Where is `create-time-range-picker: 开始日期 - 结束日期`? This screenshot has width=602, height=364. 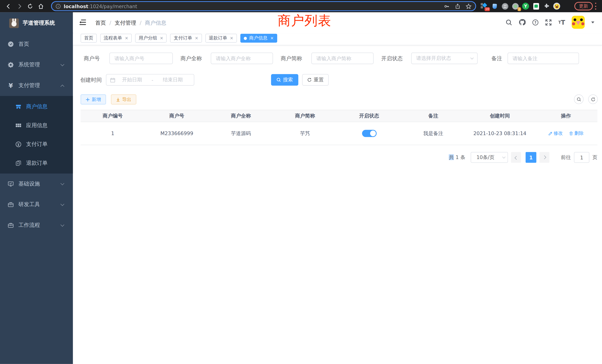
create-time-range-picker: 开始日期 - 结束日期 is located at coordinates (150, 80).